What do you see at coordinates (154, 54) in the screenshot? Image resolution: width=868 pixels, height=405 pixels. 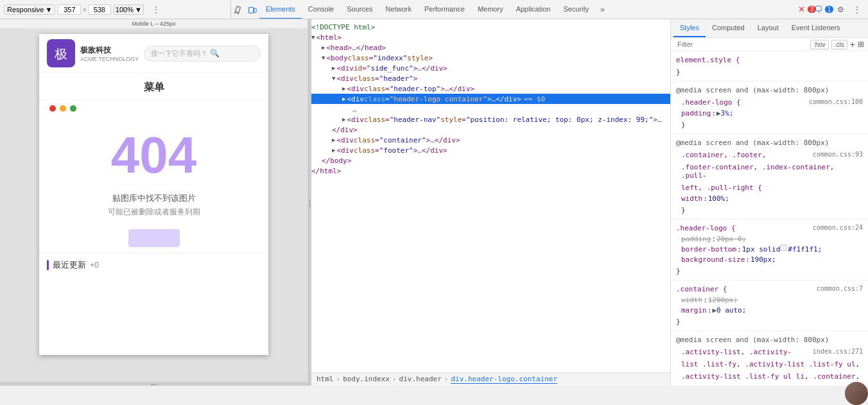 I see `mobile-page-header: 极 极敌科技 ACME TECHNOLOGY 搜一下它不香吗？ 🔍` at bounding box center [154, 54].